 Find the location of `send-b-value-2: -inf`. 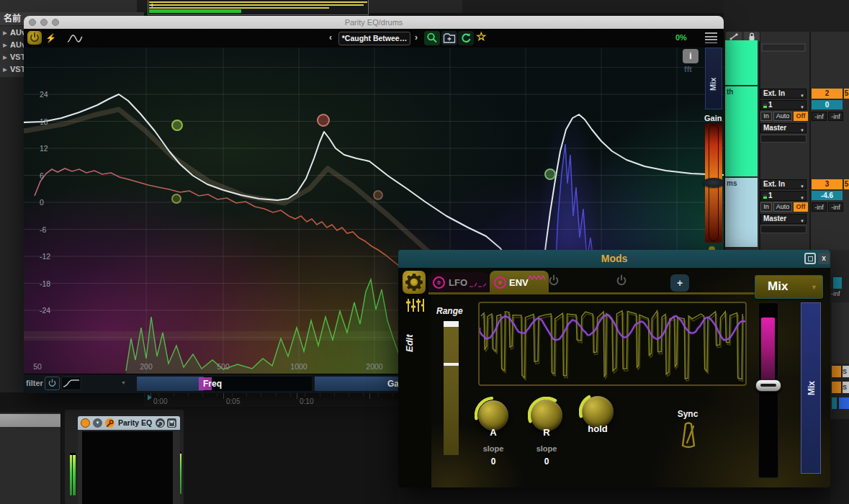

send-b-value-2: -inf is located at coordinates (835, 207).